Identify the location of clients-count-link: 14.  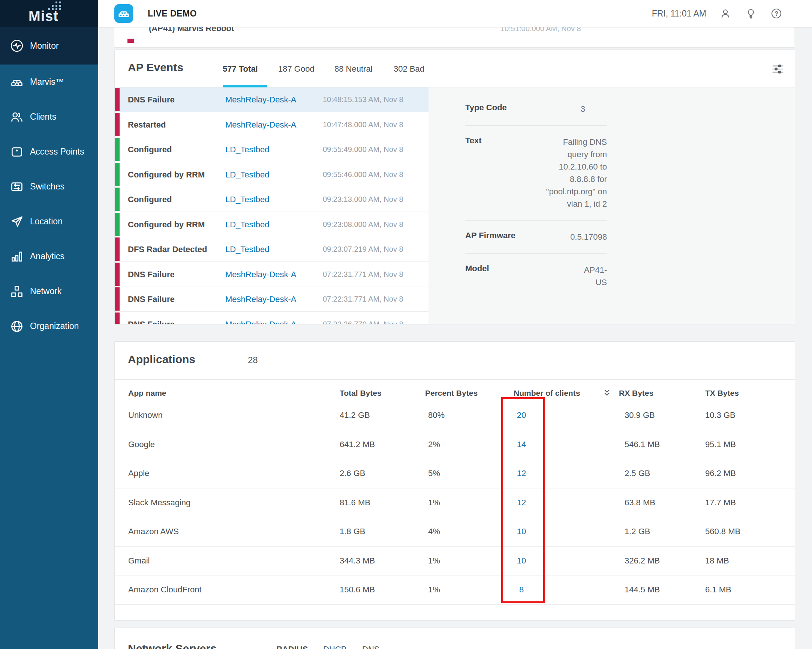
(521, 445).